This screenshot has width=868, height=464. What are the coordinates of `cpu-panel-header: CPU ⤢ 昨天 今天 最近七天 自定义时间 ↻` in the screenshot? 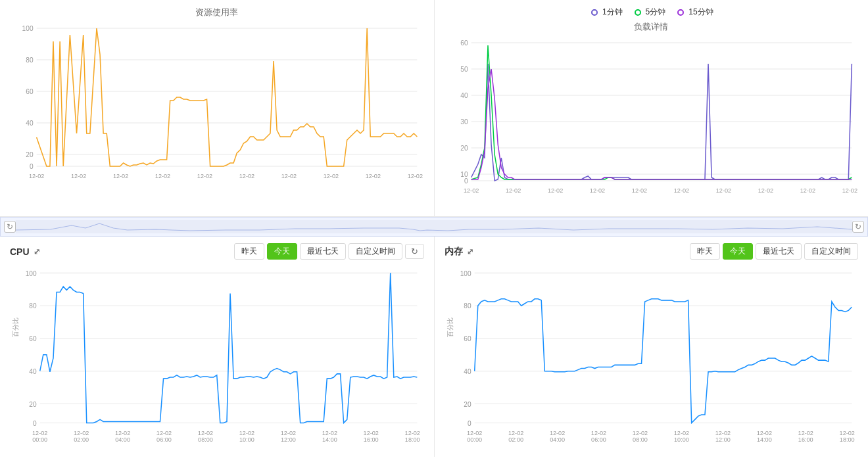 It's located at (217, 251).